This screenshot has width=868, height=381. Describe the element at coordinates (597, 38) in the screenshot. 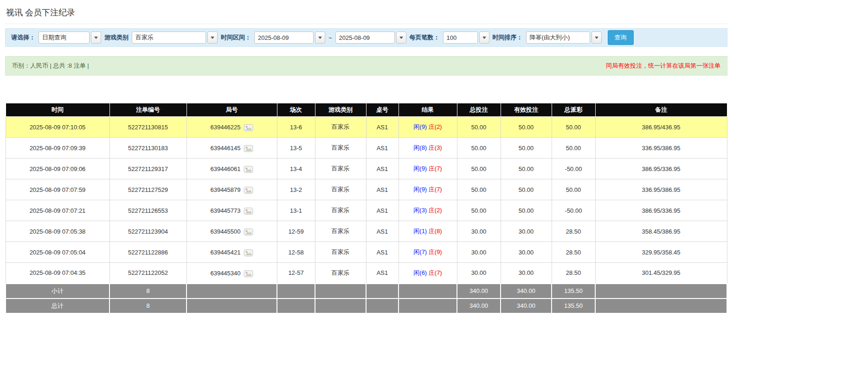

I see `time-sort-arrow-button` at that location.